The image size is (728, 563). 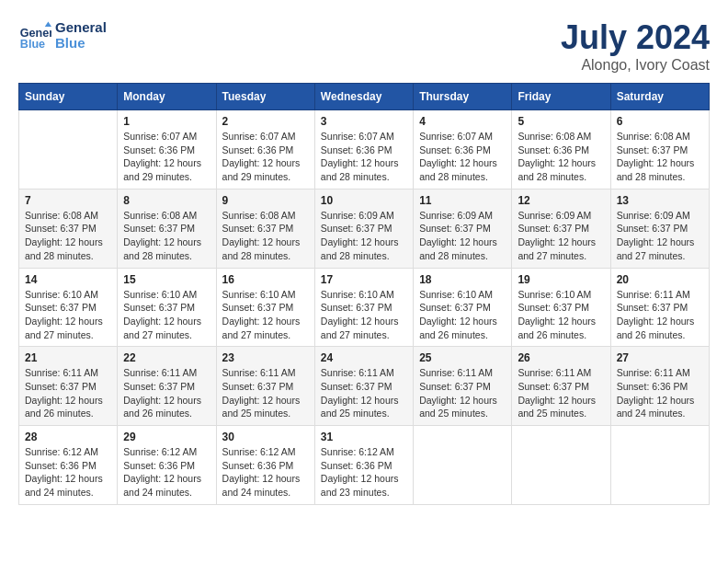 I want to click on svg-text: Blue, so click(x=33, y=44).